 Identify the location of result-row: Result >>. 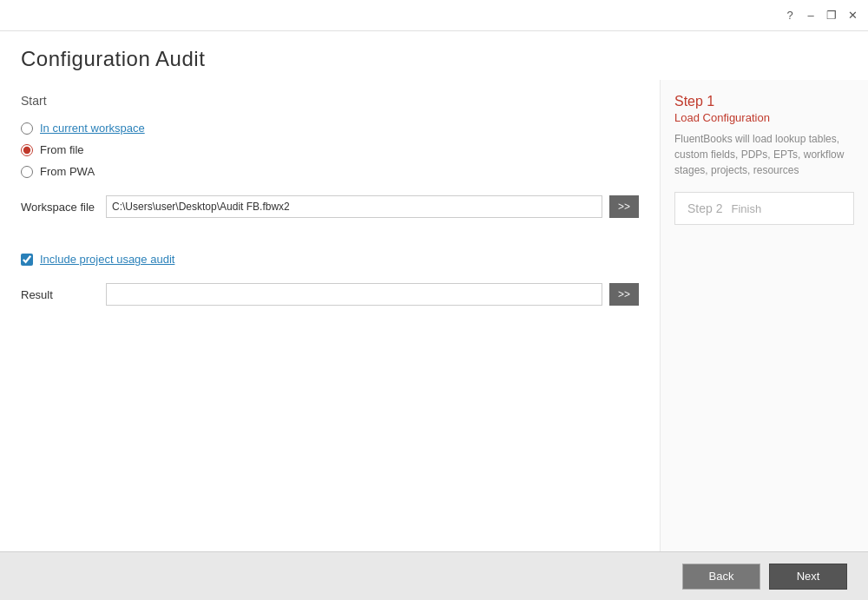
(330, 294).